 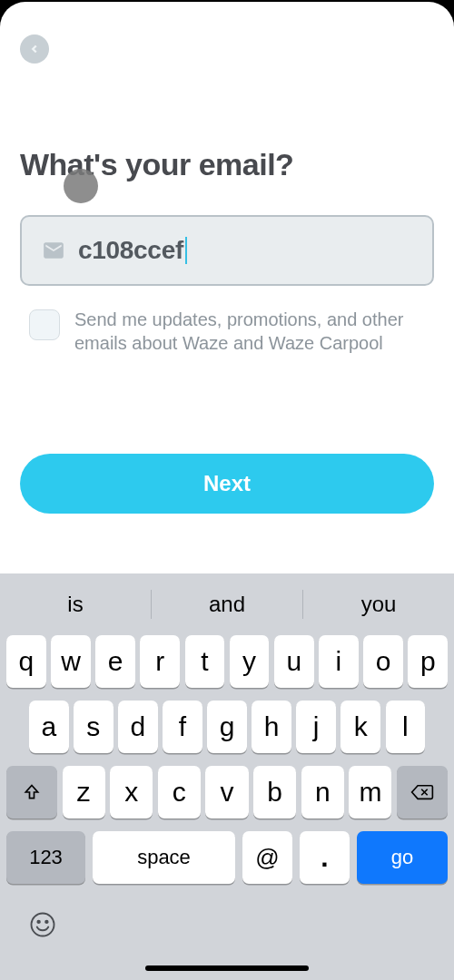 What do you see at coordinates (49, 727) in the screenshot?
I see `key-a: a` at bounding box center [49, 727].